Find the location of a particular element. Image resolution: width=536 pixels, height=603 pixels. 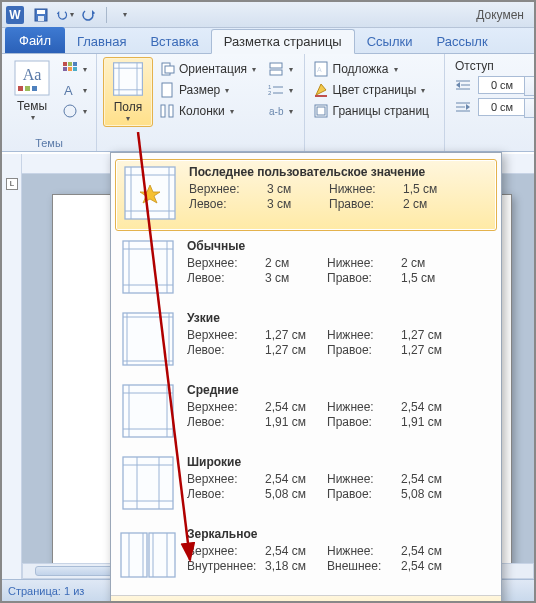

group-page-setup-label is located at coordinates (200, 143).